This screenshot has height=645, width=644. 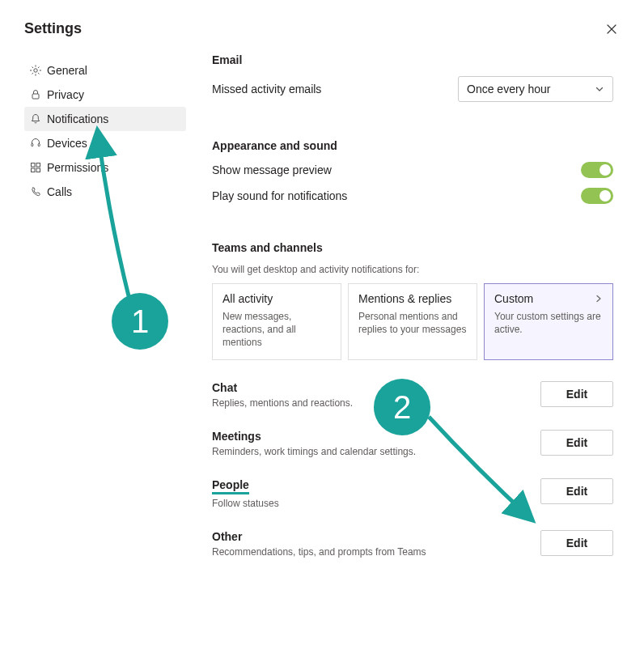 I want to click on edit-button-people: Edit, so click(x=577, y=491).